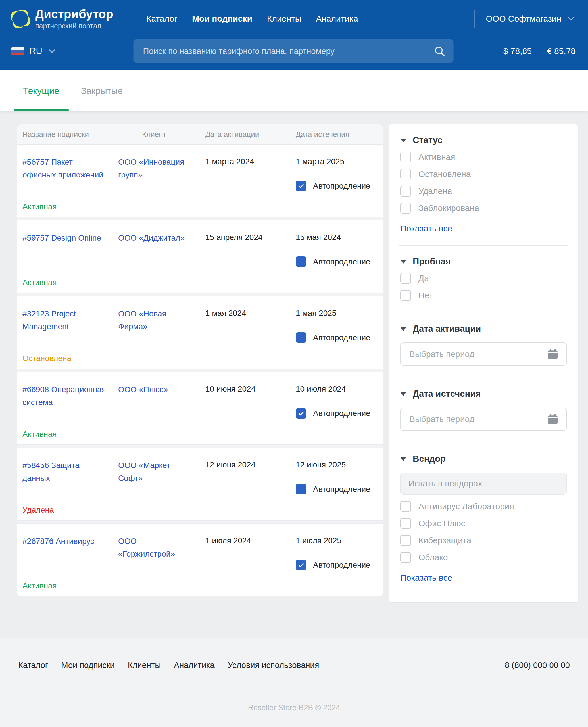  I want to click on row-separator, so click(200, 219).